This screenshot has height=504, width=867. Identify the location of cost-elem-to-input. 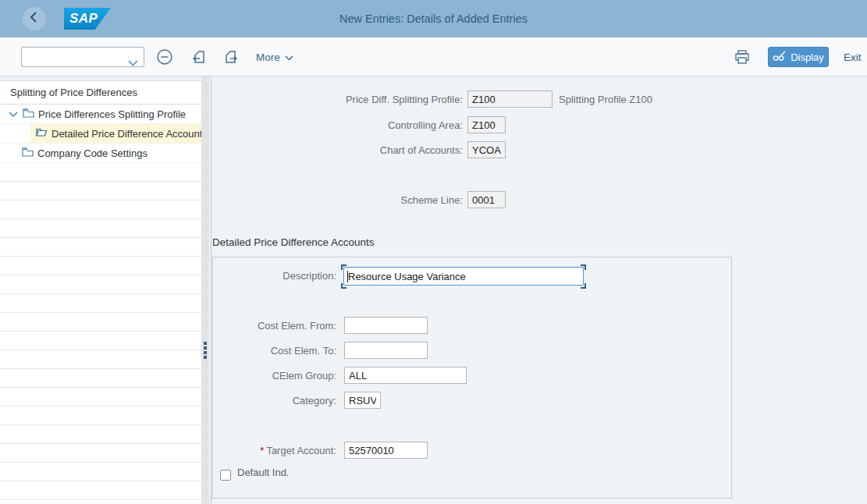
(386, 350).